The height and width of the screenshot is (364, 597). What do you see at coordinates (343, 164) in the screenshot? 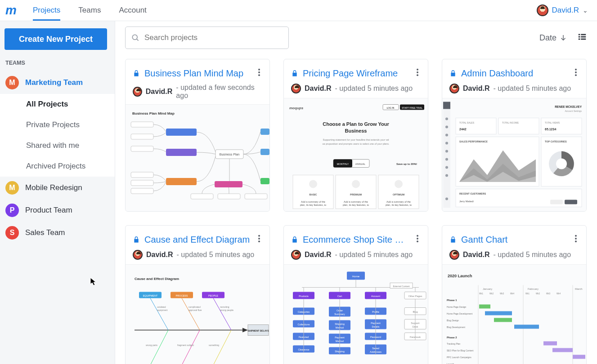
I see `svg-text: MONTHLY` at bounding box center [343, 164].